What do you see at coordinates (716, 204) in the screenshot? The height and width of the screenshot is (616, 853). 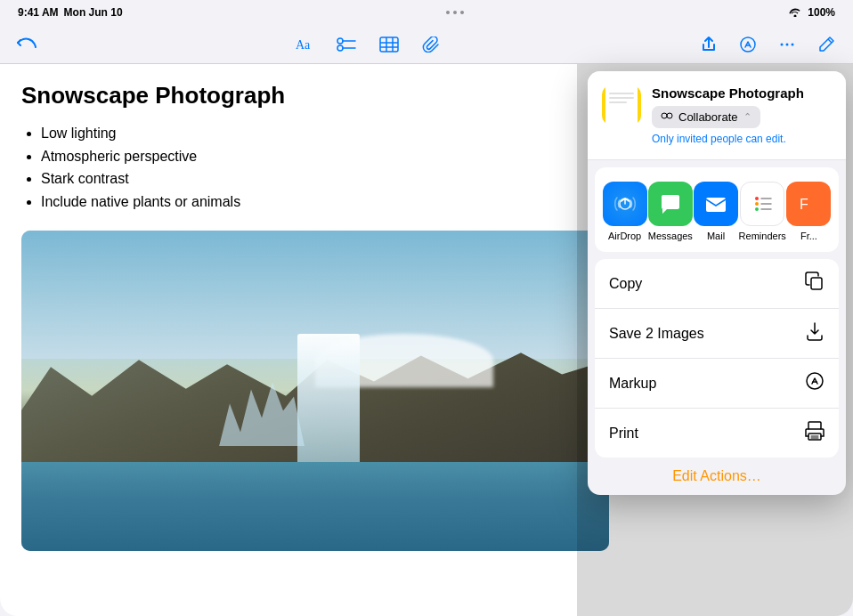 I see `mail-icon` at bounding box center [716, 204].